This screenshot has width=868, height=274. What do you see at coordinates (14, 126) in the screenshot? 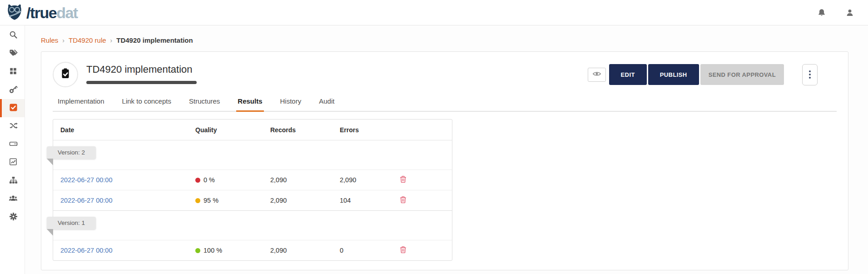
I see `shuffle-icon` at bounding box center [14, 126].